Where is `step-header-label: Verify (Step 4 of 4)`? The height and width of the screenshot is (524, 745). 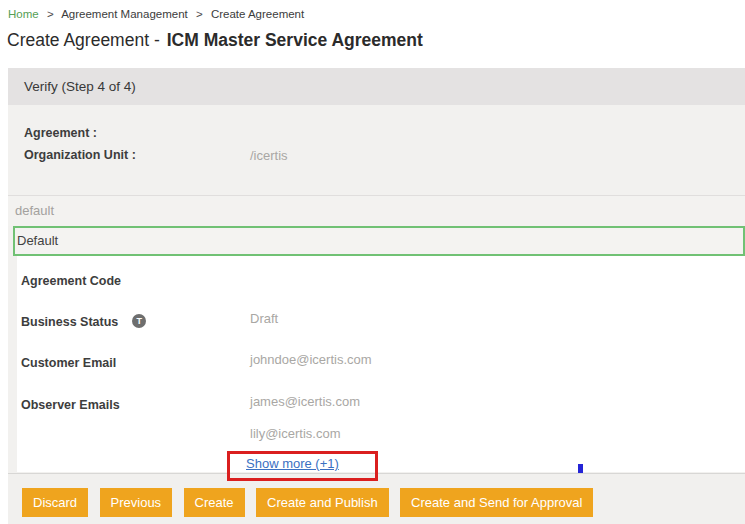
step-header-label: Verify (Step 4 of 4) is located at coordinates (80, 86).